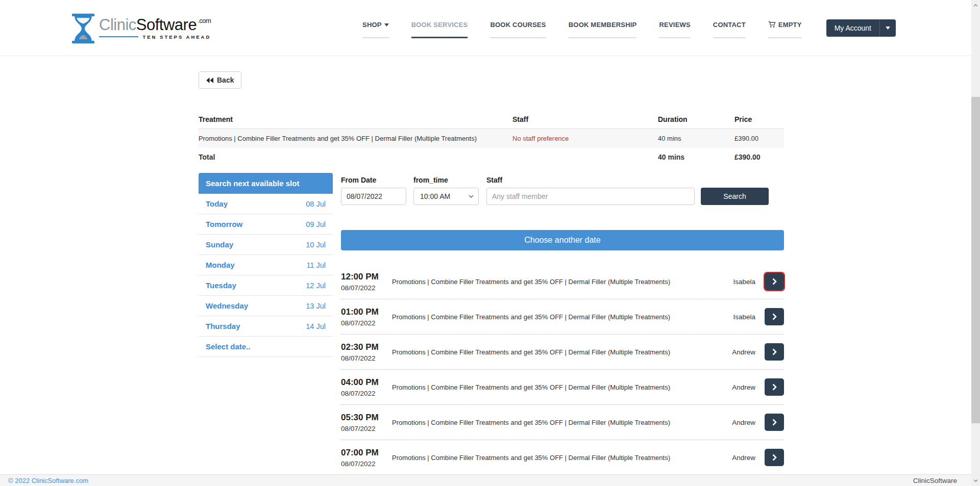  Describe the element at coordinates (315, 286) in the screenshot. I see `sidebar-date-label: 12 Jul` at that location.